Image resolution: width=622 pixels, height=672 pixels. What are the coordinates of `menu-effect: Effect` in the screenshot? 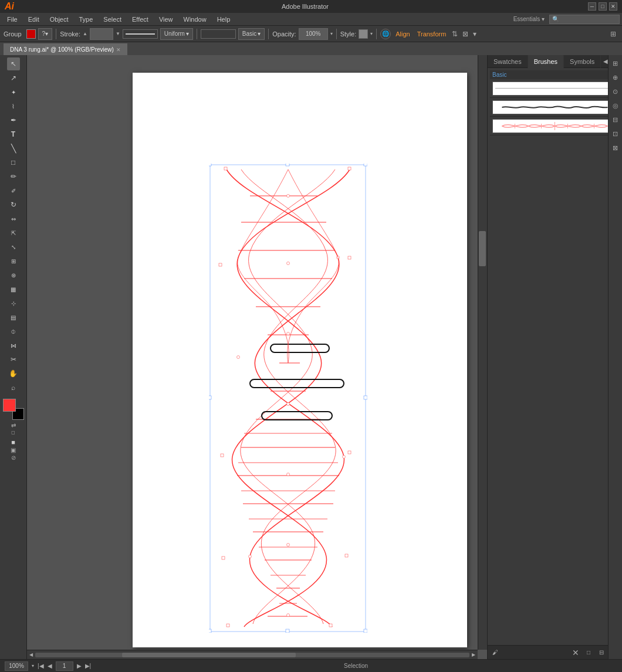 It's located at (140, 19).